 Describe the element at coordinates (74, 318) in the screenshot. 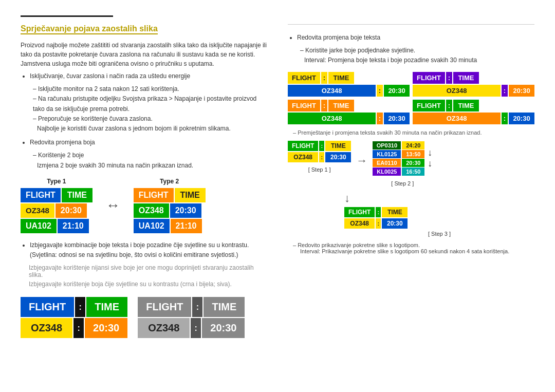

I see `black-flight-box: FLIGHT : TIME OZ348 : 20:30` at that location.